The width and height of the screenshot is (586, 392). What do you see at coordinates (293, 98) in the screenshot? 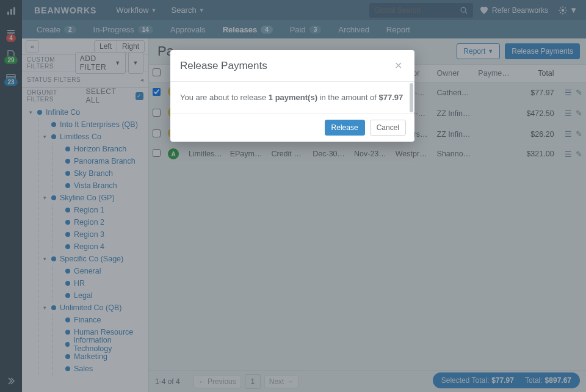
I see `modal-payment-count: 1 payment(s)` at bounding box center [293, 98].